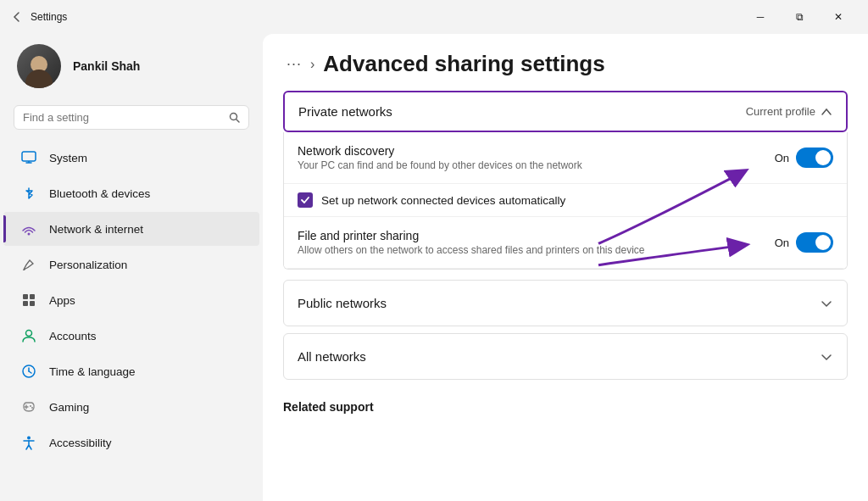 The width and height of the screenshot is (868, 501). I want to click on network-discovery-label: Network discovery, so click(536, 151).